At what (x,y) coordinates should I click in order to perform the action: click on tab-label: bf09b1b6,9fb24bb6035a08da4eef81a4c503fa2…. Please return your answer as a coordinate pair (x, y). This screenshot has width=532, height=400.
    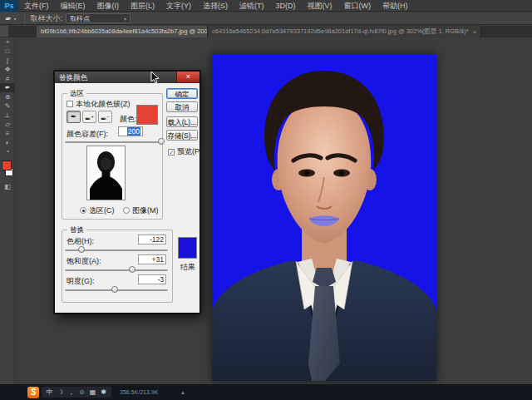
    Looking at the image, I should click on (125, 32).